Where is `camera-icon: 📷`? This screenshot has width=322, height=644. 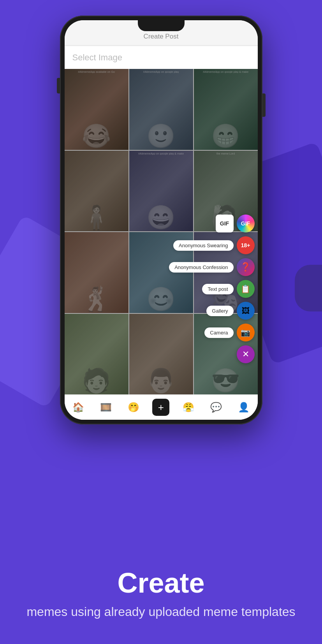 camera-icon: 📷 is located at coordinates (246, 333).